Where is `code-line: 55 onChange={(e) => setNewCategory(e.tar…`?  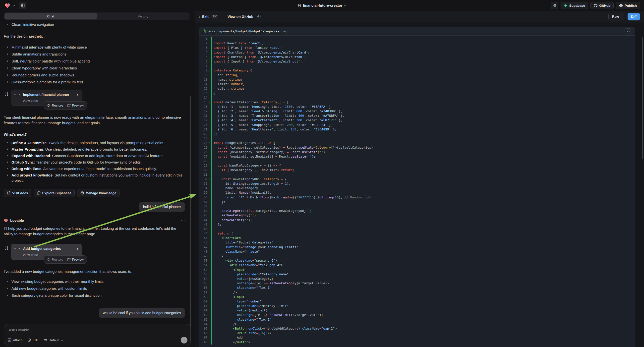
code-line: 55 onChange={(e) => setNewCategory(e.tar… is located at coordinates (417, 283).